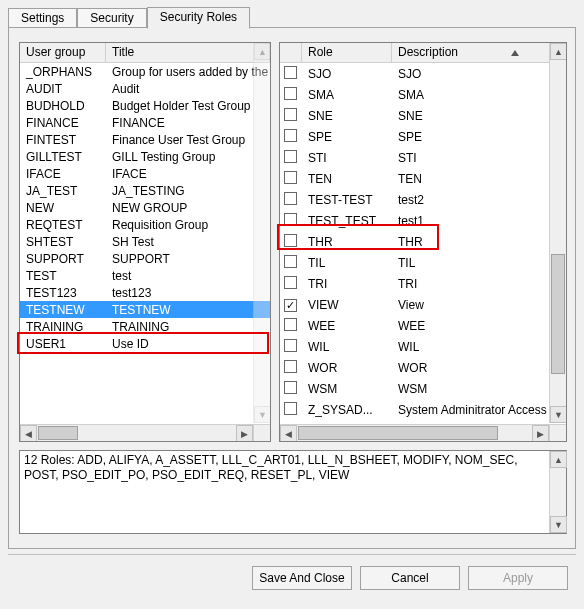 The height and width of the screenshot is (609, 584). I want to click on column-title: Title, so click(188, 52).